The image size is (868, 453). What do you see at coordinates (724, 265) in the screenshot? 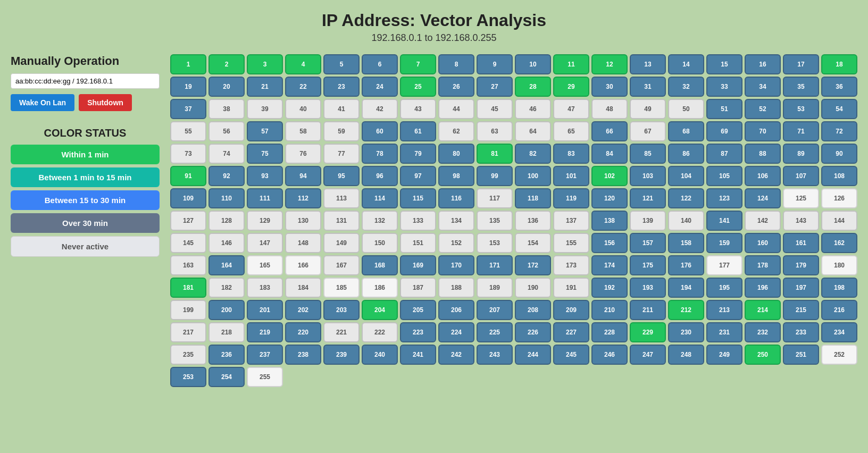
I see `ip-cell-177: 177` at bounding box center [724, 265].